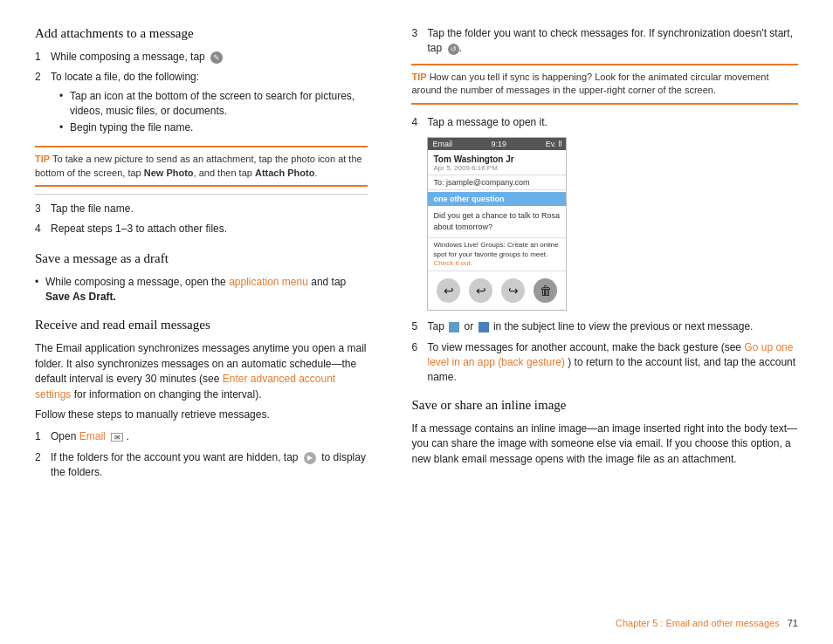 This screenshot has height=644, width=833. I want to click on heading-save-draft: Save a message as a draft, so click(201, 258).